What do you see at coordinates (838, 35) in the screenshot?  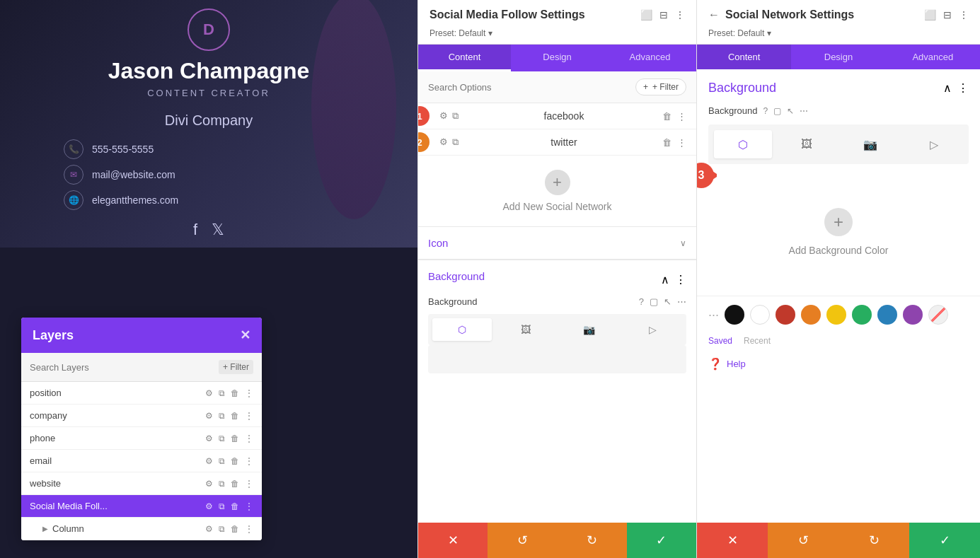 I see `right-panel-preset: Preset: Default ▾` at bounding box center [838, 35].